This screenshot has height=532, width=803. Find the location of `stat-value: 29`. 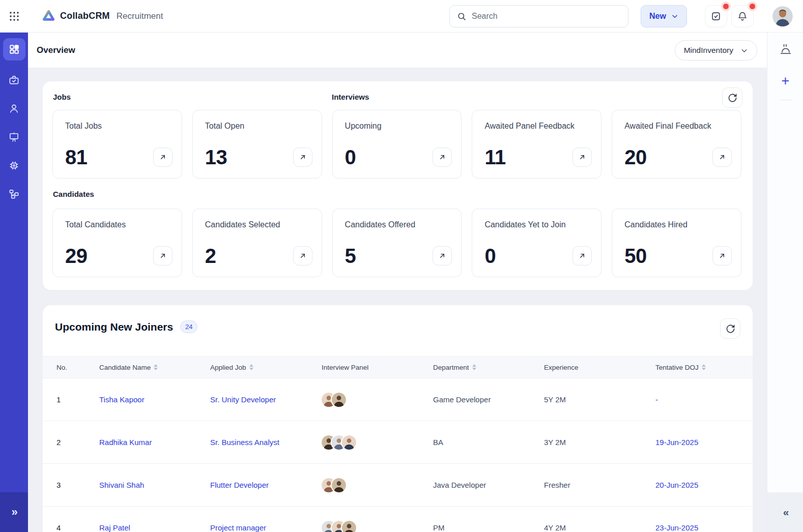

stat-value: 29 is located at coordinates (76, 256).